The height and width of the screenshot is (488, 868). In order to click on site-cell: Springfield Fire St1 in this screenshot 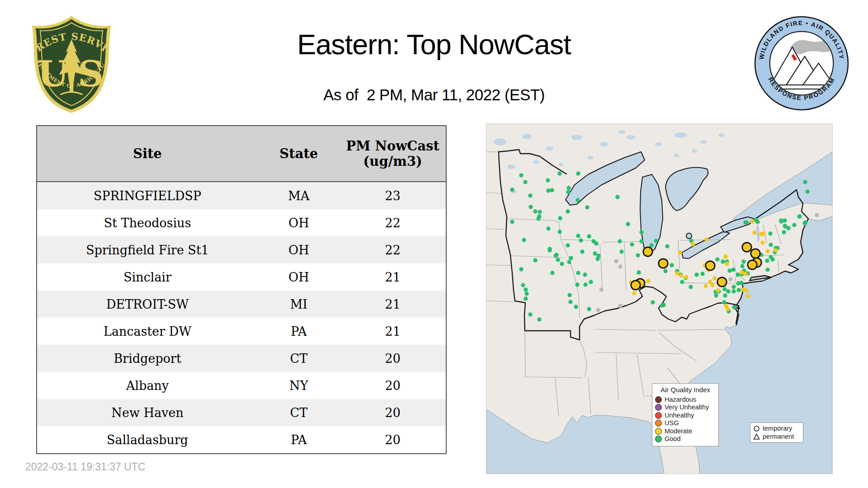, I will do `click(147, 250)`.